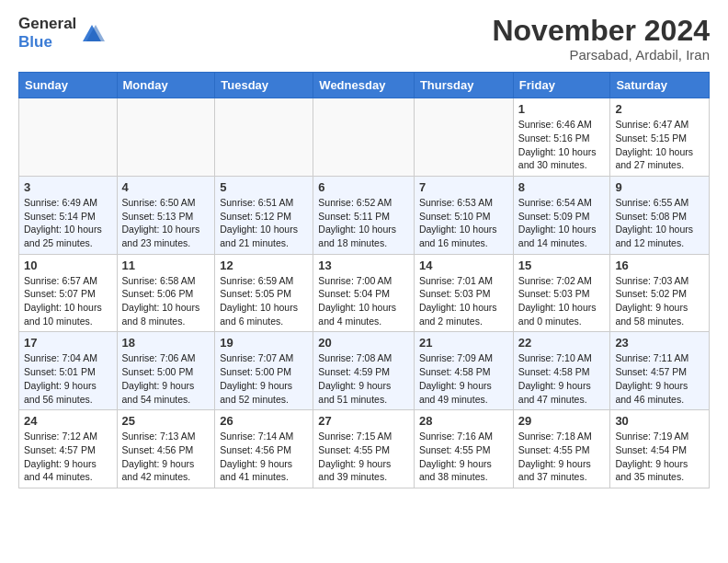 Image resolution: width=728 pixels, height=563 pixels. What do you see at coordinates (68, 342) in the screenshot?
I see `day-number: 17` at bounding box center [68, 342].